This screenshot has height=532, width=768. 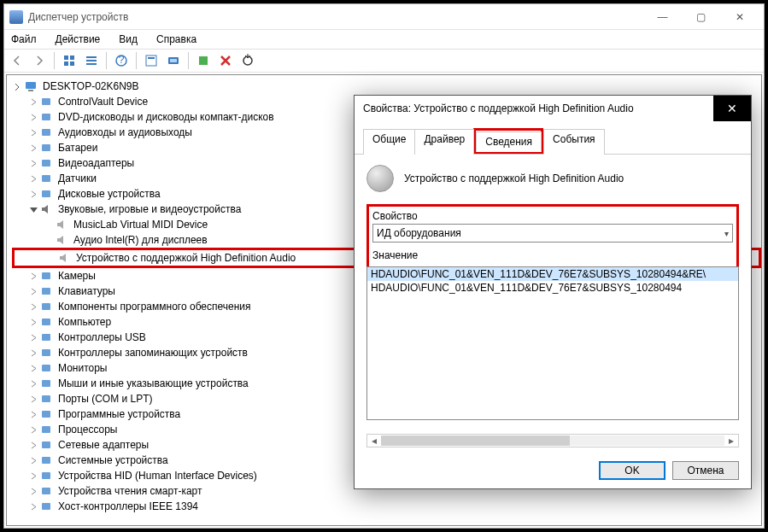 What do you see at coordinates (732, 108) in the screenshot?
I see `dialog-close-button: ✕` at bounding box center [732, 108].